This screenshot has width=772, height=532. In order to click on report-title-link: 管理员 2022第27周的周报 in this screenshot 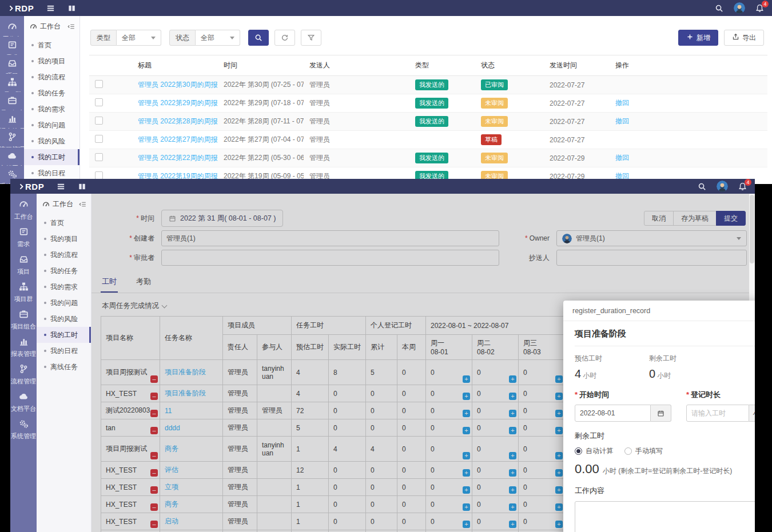, I will do `click(177, 139)`.